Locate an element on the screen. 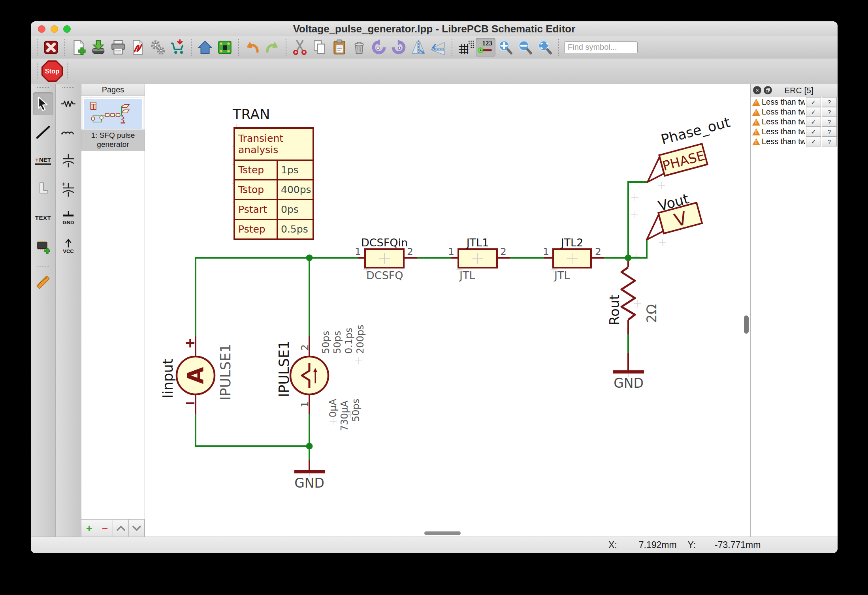  move-page-up-button is located at coordinates (121, 528).